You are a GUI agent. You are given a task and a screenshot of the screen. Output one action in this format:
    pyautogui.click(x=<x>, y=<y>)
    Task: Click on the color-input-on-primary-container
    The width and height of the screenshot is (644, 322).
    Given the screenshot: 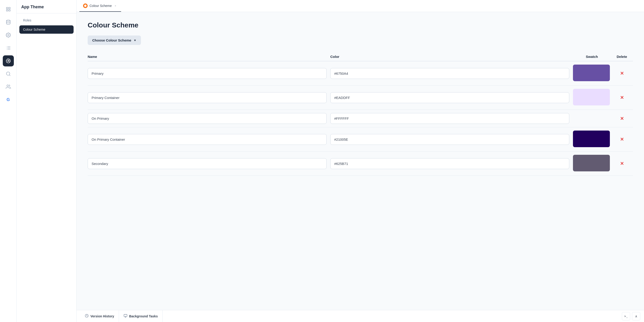 What is the action you would take?
    pyautogui.click(x=450, y=140)
    